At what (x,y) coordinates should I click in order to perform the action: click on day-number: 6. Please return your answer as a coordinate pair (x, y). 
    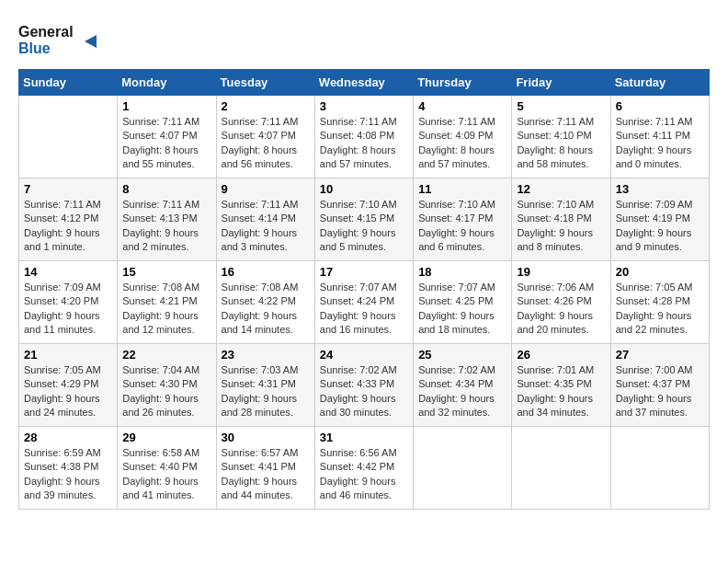
    Looking at the image, I should click on (660, 107).